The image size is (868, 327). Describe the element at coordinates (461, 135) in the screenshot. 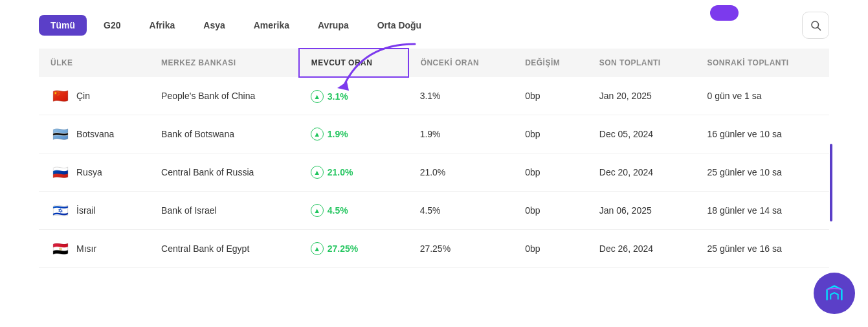

I see `prev-rate-cell: 1.9%` at that location.